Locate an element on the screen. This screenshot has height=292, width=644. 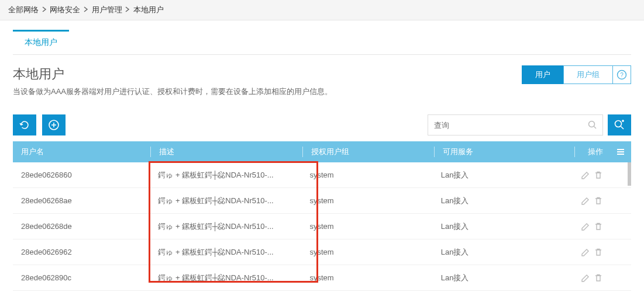
help-icon: ? is located at coordinates (622, 75).